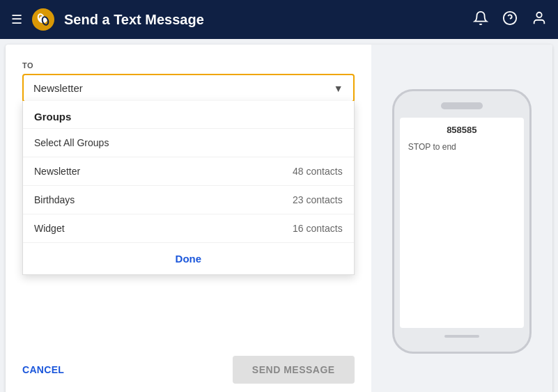 This screenshot has height=392, width=558. What do you see at coordinates (54, 200) in the screenshot?
I see `group-name: Birthdays` at bounding box center [54, 200].